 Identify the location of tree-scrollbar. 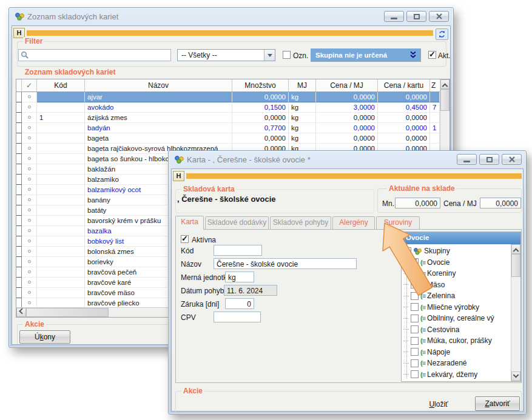
(516, 313).